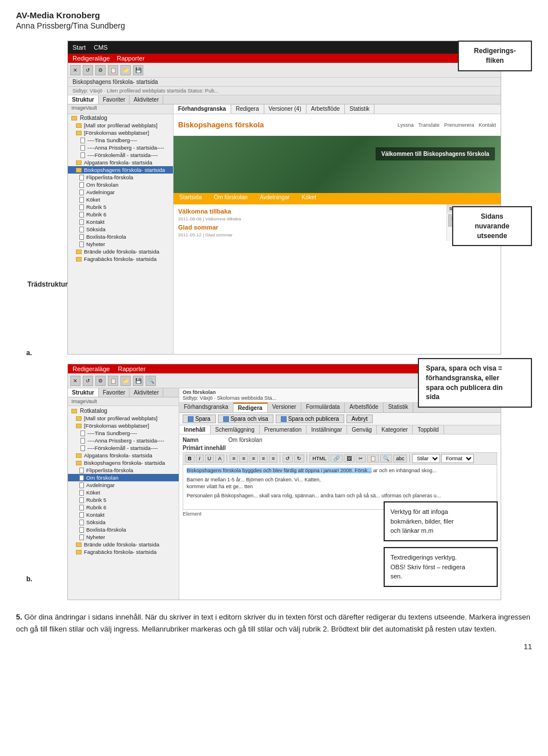 The image size is (548, 756). What do you see at coordinates (91, 58) in the screenshot?
I see `redigera-mode: Redigeraläge` at bounding box center [91, 58].